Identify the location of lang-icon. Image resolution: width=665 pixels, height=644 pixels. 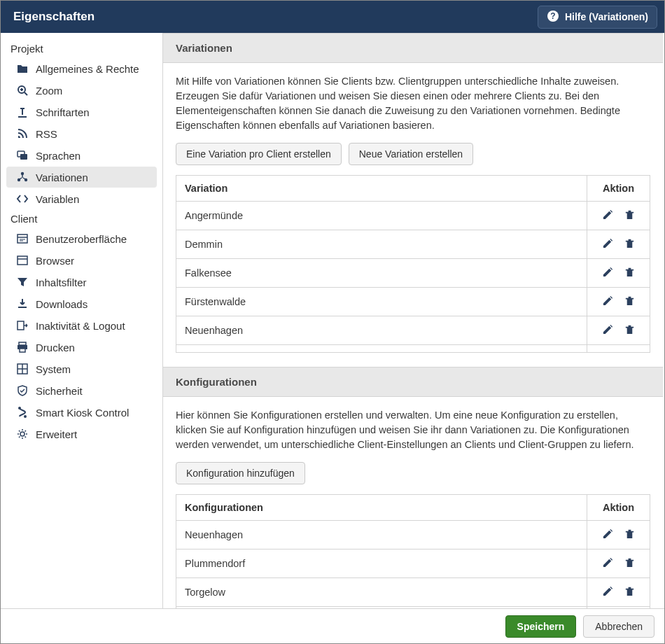
(22, 155).